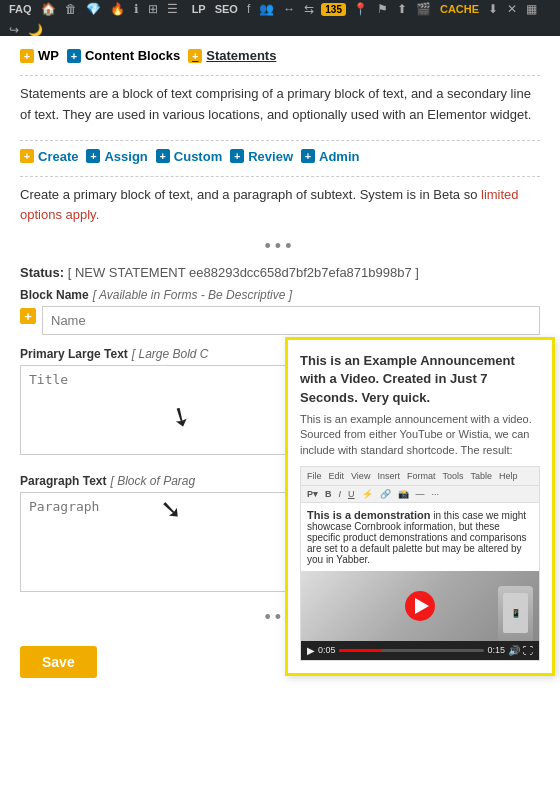  What do you see at coordinates (94, 9) in the screenshot?
I see `toolbar-diamond-icon: 💎` at bounding box center [94, 9].